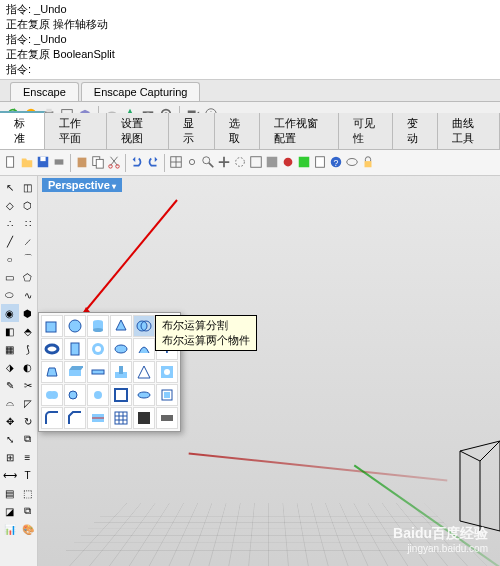  I want to click on tab-workplane: 工作平面, so click(76, 131).